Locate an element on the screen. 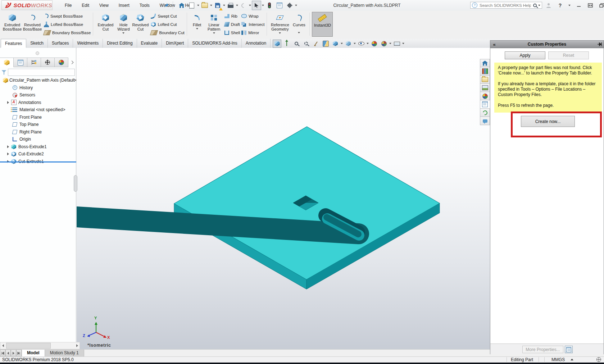 This screenshot has width=604, height=364. display-style-icon is located at coordinates (348, 44).